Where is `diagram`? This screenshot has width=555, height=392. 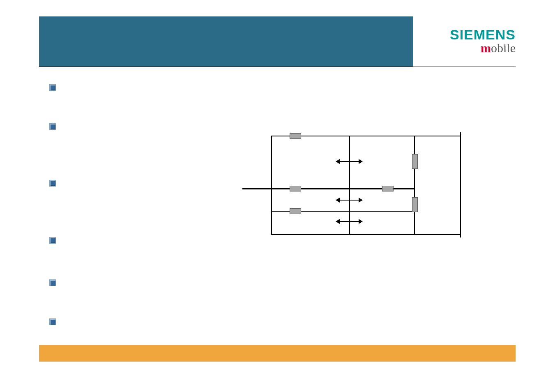 diagram is located at coordinates (370, 193).